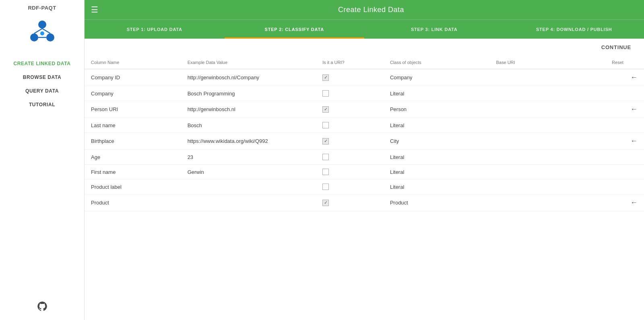 This screenshot has width=644, height=320. What do you see at coordinates (133, 109) in the screenshot?
I see `cell-column-name: Person URI` at bounding box center [133, 109].